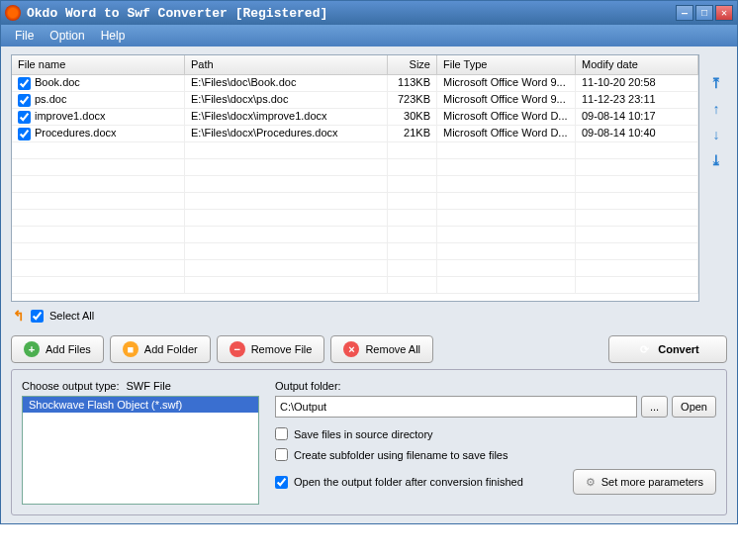 The image size is (738, 560). I want to click on minus-icon: −, so click(237, 349).